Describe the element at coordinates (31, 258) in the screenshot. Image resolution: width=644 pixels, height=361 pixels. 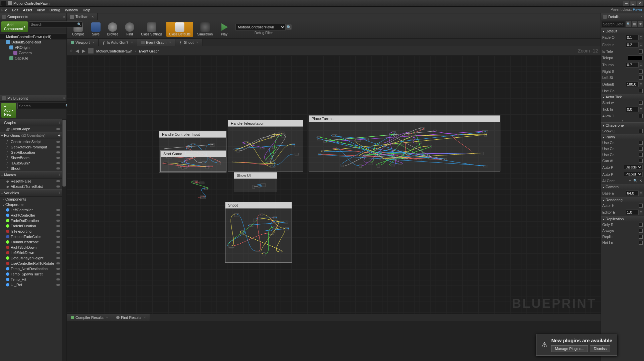
I see `item-defaultplayerheight: DefaultPlayerHeight` at that location.